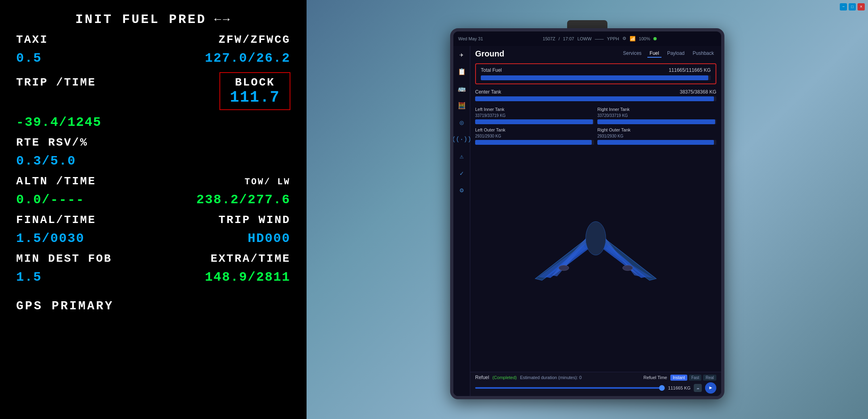  I want to click on center-tank: Center Tank 38375/38368 KG, so click(596, 95).